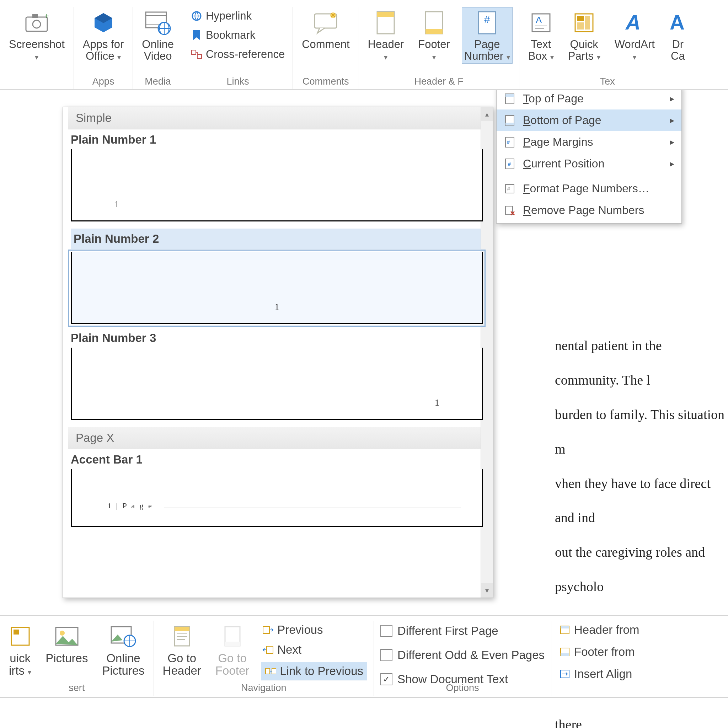  I want to click on gallery-category-pagex: Page X, so click(277, 438).